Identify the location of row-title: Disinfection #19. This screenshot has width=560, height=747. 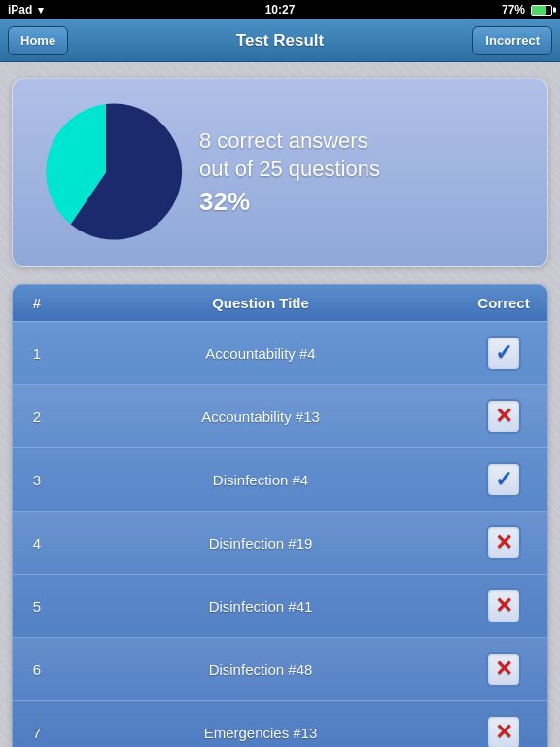
(261, 543).